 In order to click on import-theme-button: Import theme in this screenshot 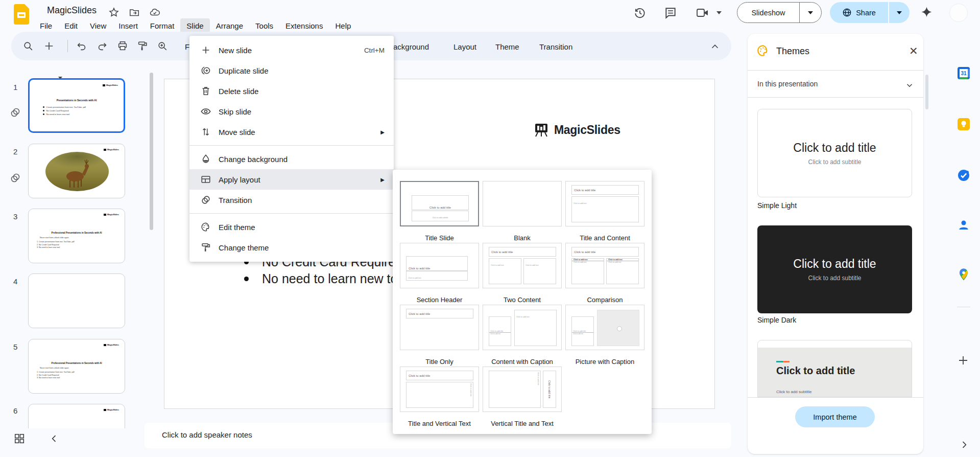, I will do `click(835, 417)`.